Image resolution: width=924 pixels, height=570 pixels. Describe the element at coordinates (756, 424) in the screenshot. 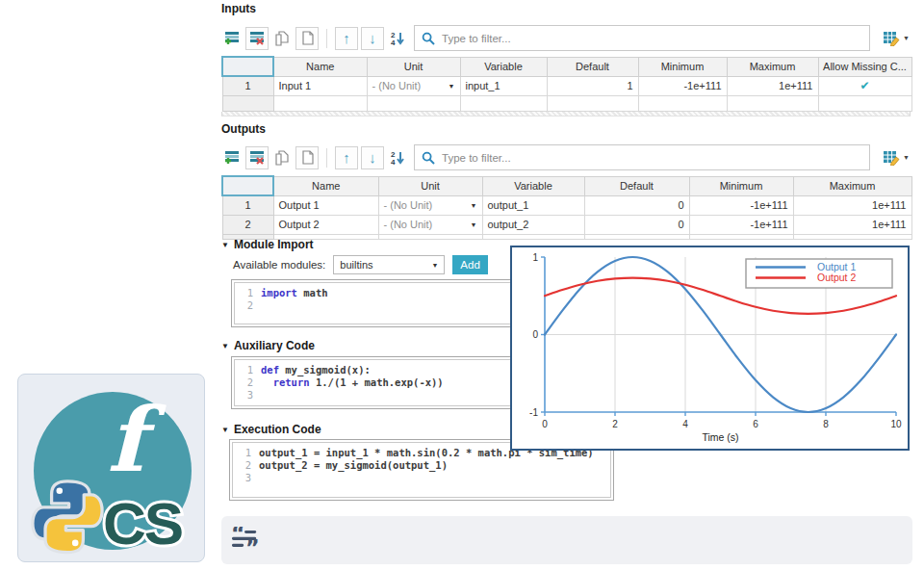

I see `svg-text: 6` at that location.